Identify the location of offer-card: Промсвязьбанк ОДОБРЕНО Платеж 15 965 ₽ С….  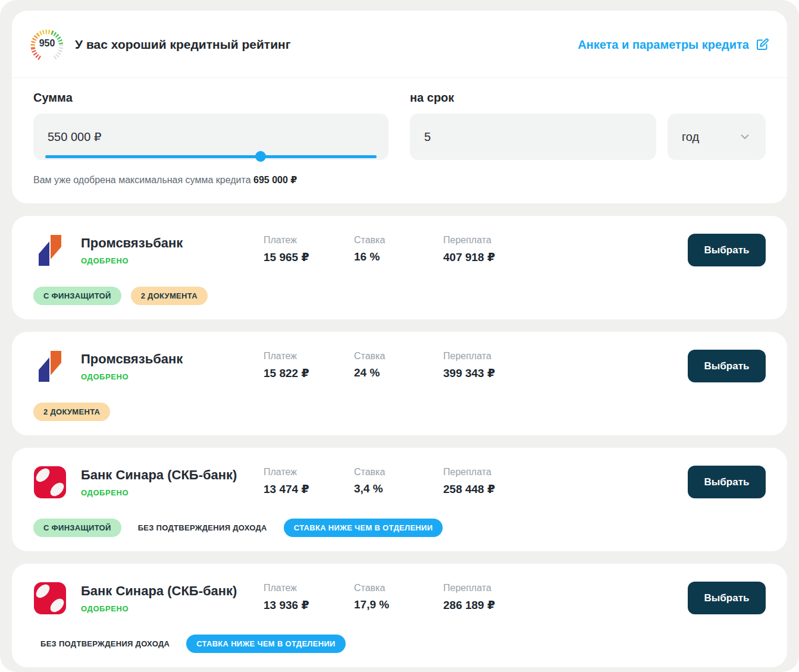
(400, 268).